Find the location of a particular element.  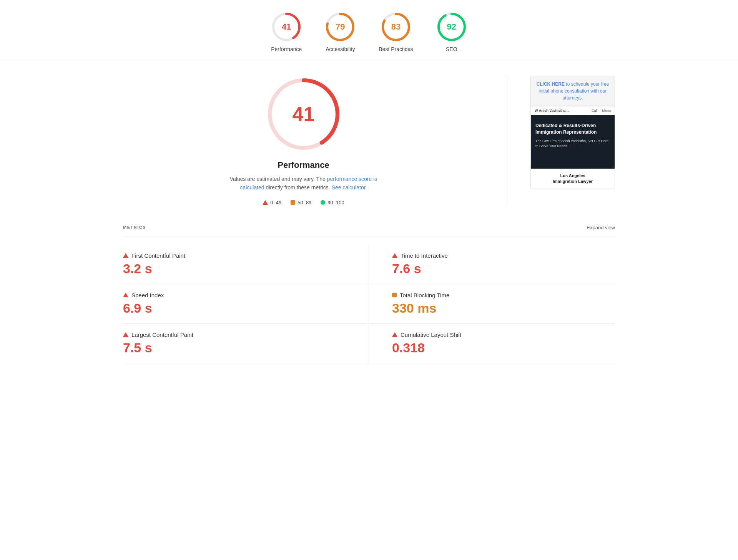

site-preview-footer: Los Angeles Immigration Lawyer is located at coordinates (573, 179).